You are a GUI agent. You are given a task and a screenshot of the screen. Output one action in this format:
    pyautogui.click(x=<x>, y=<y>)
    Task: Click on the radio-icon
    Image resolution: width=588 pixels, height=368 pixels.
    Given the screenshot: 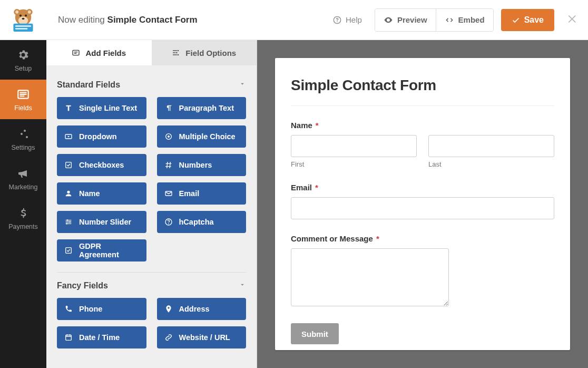 What is the action you would take?
    pyautogui.click(x=169, y=137)
    